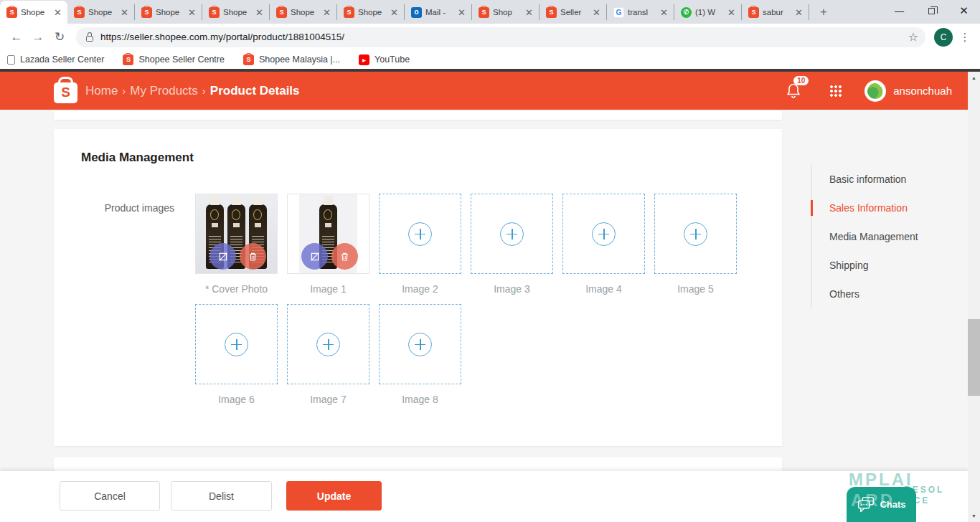  What do you see at coordinates (418, 465) in the screenshot?
I see `next-card-edge` at bounding box center [418, 465].